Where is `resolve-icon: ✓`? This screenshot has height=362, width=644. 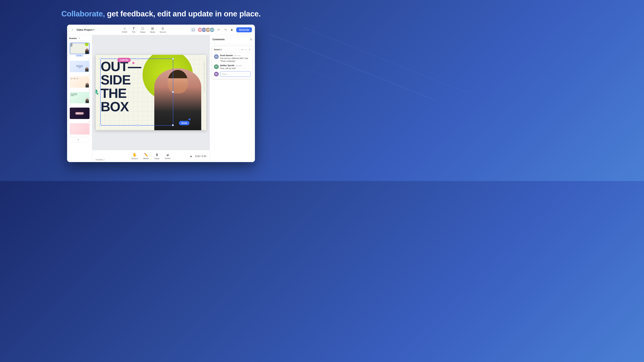 resolve-icon: ✓ is located at coordinates (246, 49).